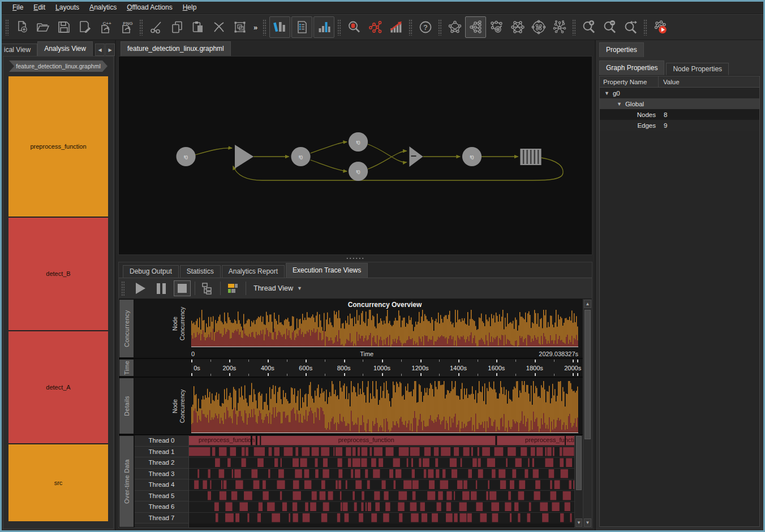 The height and width of the screenshot is (532, 765). I want to click on treemap-block-preprocess-function: preprocess_function, so click(58, 146).